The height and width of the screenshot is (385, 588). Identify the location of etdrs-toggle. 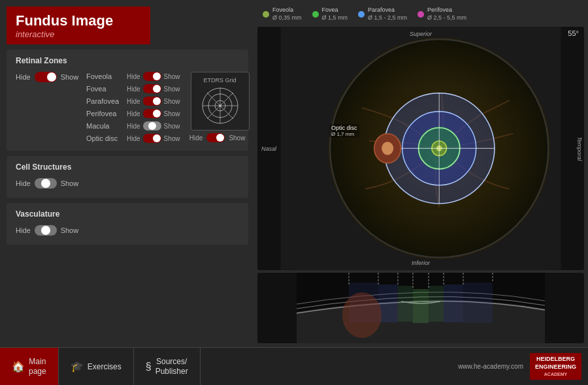
(216, 138).